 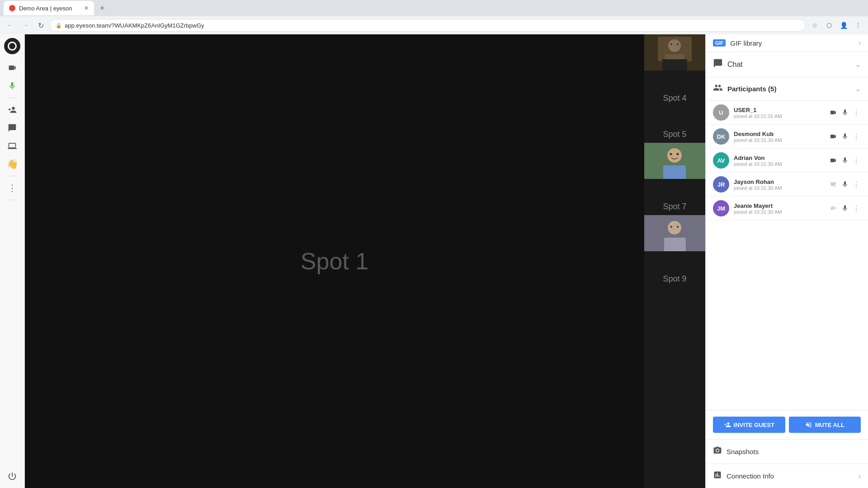 What do you see at coordinates (781, 113) in the screenshot?
I see `participant-info: USER_1 joined at 10:21:31 AM` at bounding box center [781, 113].